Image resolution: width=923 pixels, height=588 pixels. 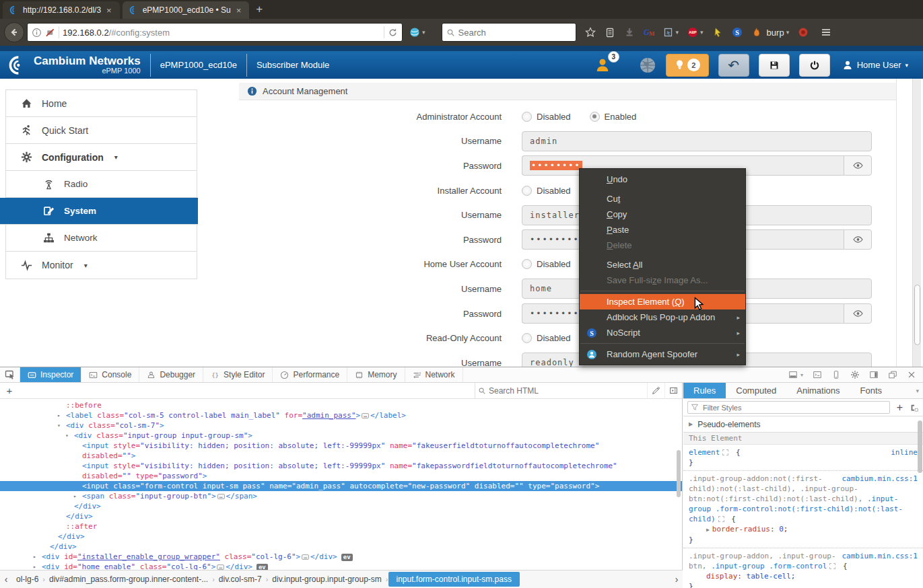 What do you see at coordinates (815, 65) in the screenshot?
I see `reboot-button` at bounding box center [815, 65].